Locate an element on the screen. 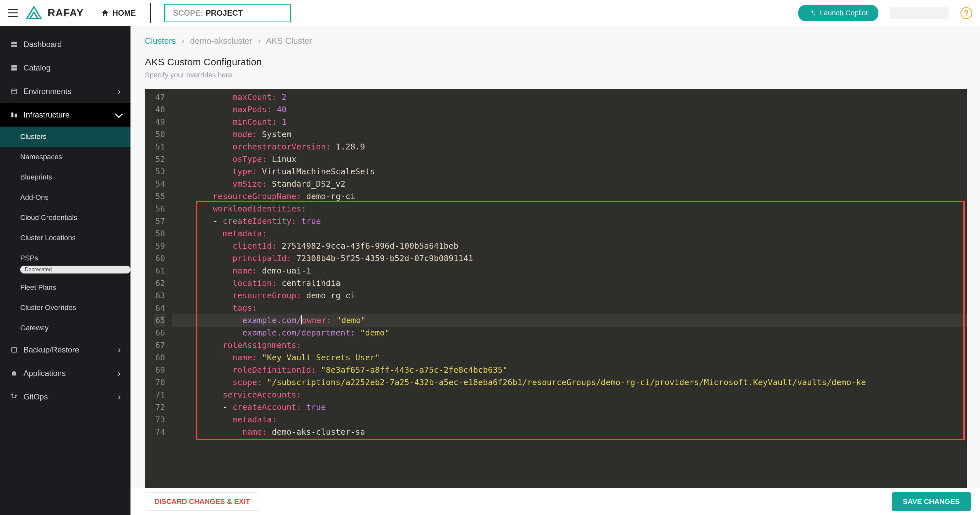 The height and width of the screenshot is (515, 980). code-line: roleDefinitionId: "8e3af657-a8ff-443c-a7… is located at coordinates (570, 370).